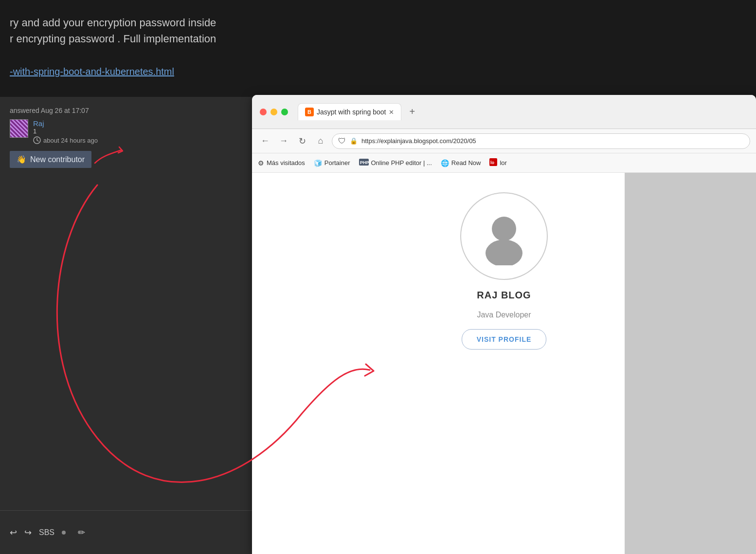 The width and height of the screenshot is (756, 554). What do you see at coordinates (690, 363) in the screenshot?
I see `right-panel` at bounding box center [690, 363].